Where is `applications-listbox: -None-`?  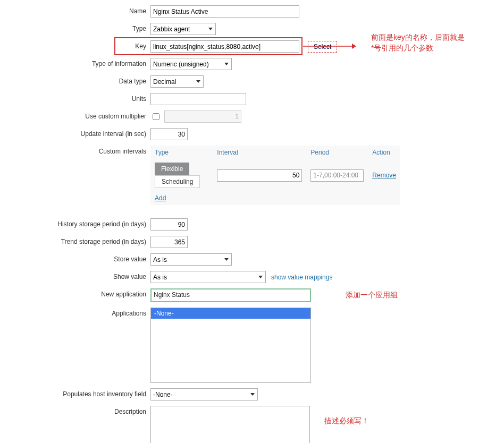
applications-listbox: -None- is located at coordinates (231, 345).